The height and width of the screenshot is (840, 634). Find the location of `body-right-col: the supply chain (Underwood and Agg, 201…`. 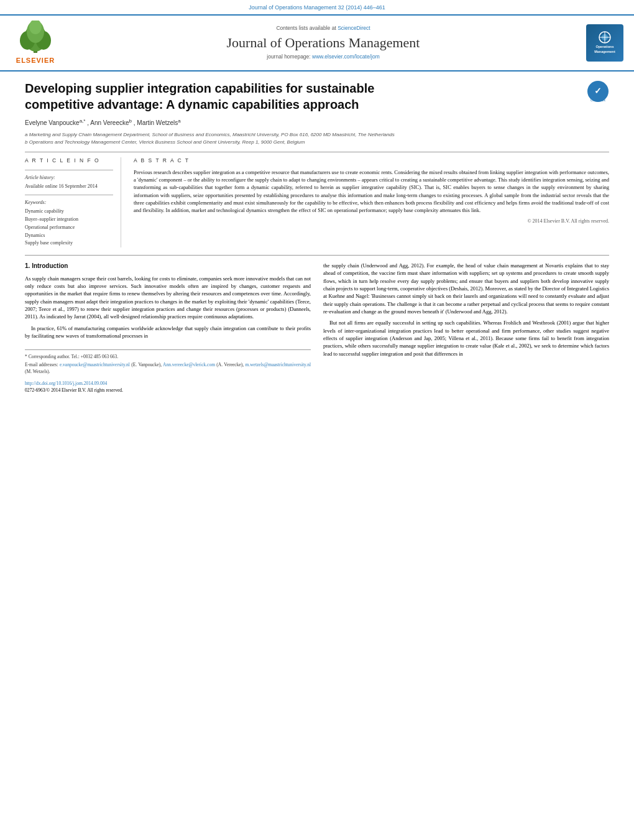

body-right-col: the supply chain (Underwood and Agg, 201… is located at coordinates (466, 328).